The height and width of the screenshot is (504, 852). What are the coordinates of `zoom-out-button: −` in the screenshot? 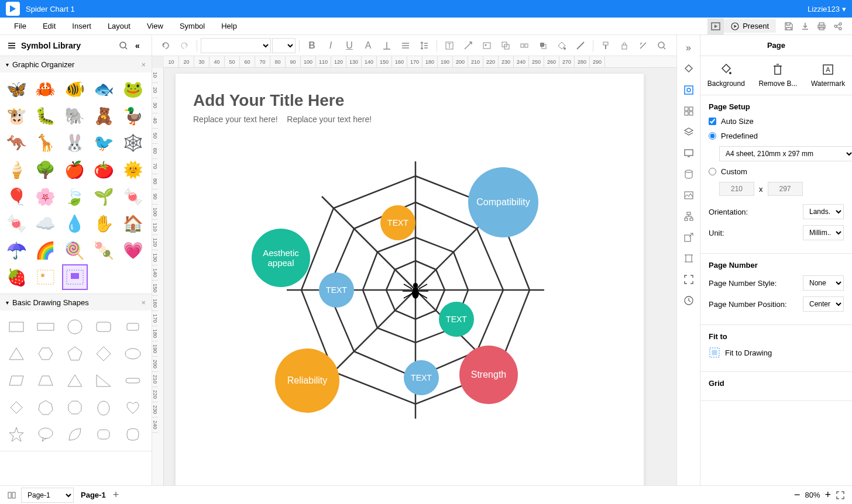 It's located at (797, 495).